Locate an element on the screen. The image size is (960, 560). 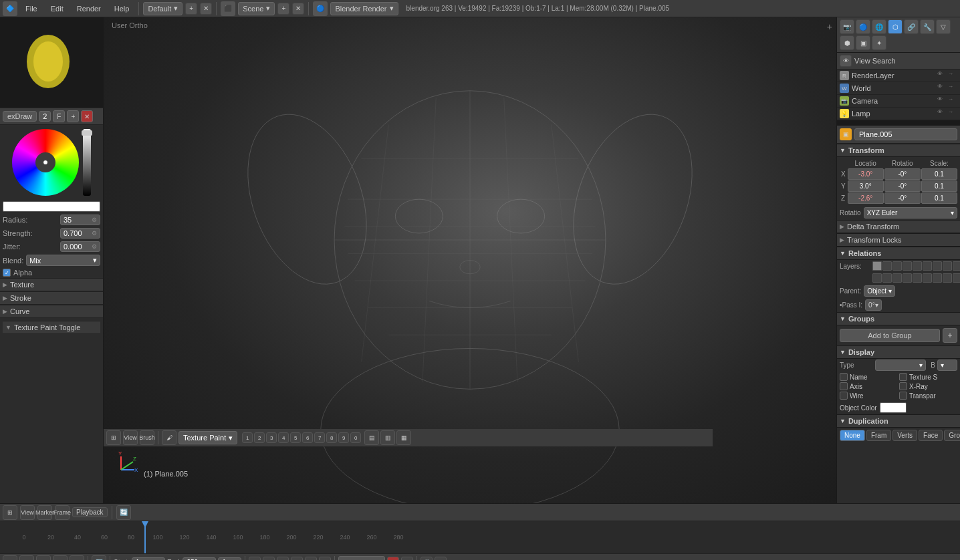
dup-group-btn: Group is located at coordinates (952, 436).